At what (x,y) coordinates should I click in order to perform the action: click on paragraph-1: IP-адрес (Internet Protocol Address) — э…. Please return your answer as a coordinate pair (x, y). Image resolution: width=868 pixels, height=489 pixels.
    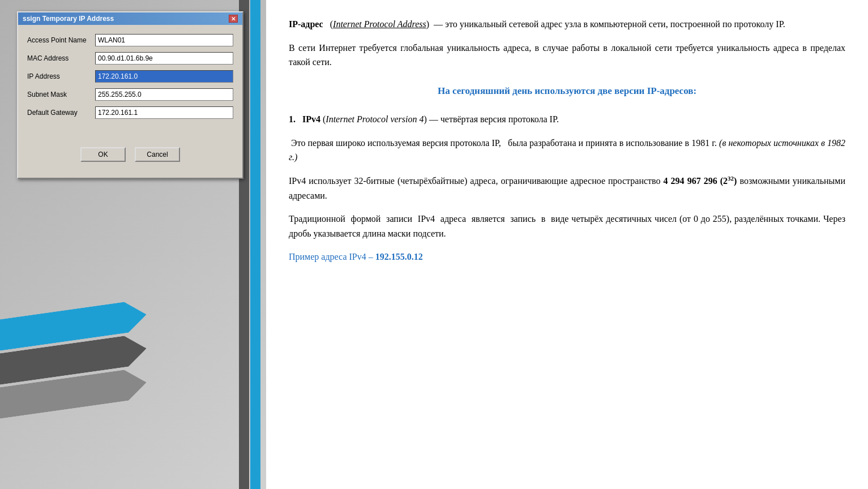
    Looking at the image, I should click on (567, 24).